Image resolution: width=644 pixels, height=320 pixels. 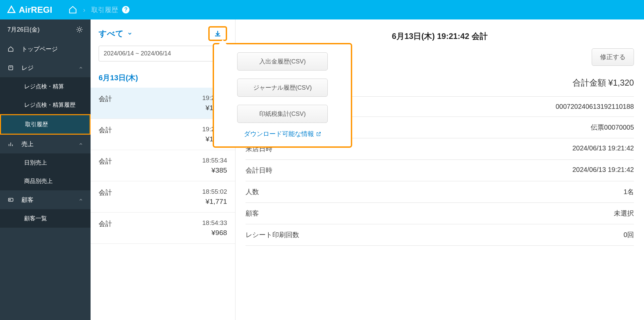 What do you see at coordinates (223, 42) in the screenshot?
I see `popover-arrow` at bounding box center [223, 42].